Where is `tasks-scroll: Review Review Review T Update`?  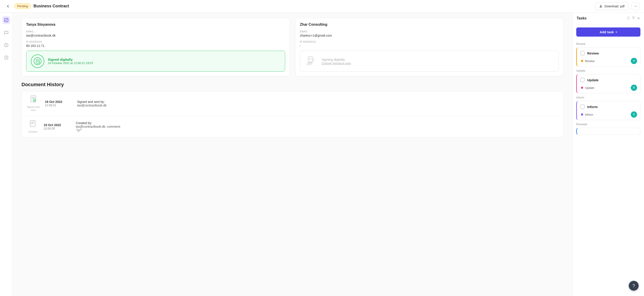
tasks-scroll: Review Review Review T Update is located at coordinates (608, 168).